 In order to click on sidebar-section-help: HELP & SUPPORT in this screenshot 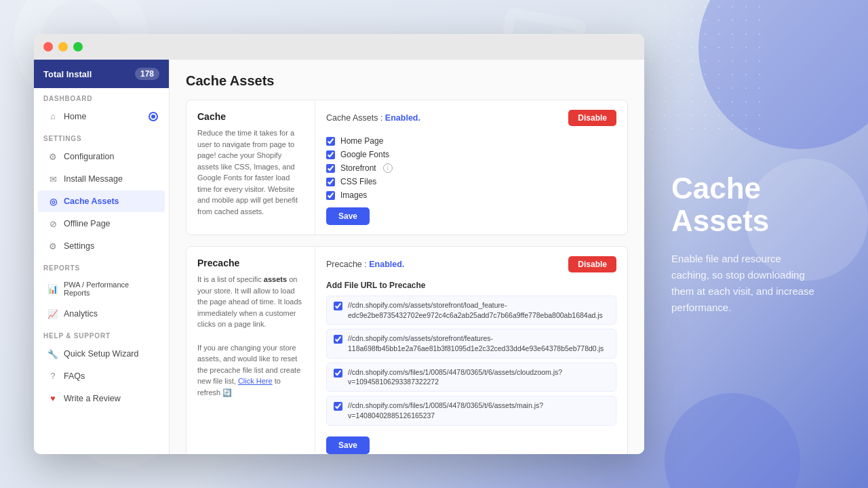, I will do `click(102, 333)`.